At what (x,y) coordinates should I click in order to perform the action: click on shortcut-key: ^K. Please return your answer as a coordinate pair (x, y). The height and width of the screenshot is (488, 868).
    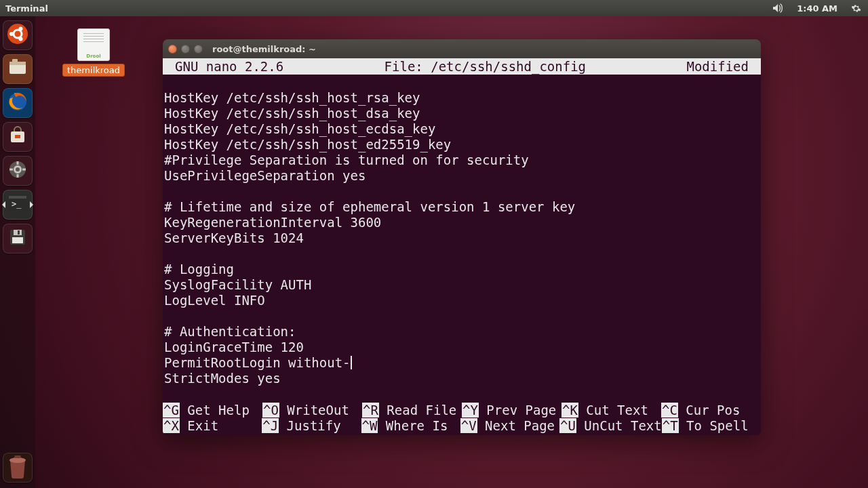
    Looking at the image, I should click on (570, 410).